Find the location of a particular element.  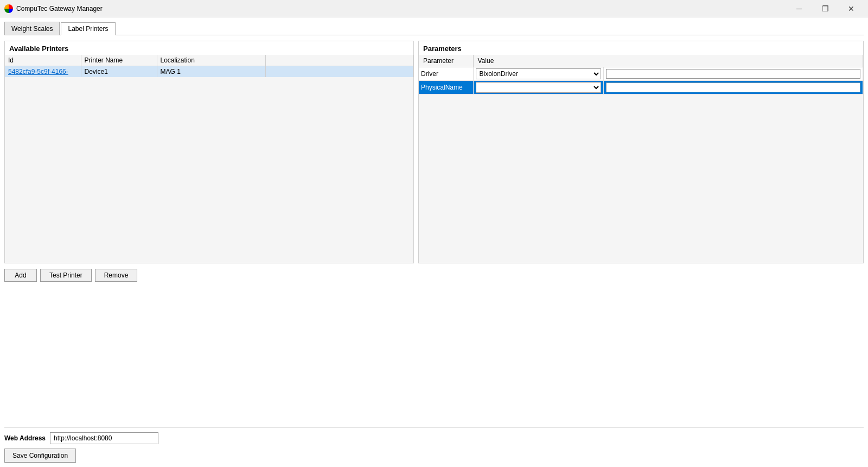

restore-button: ❐ is located at coordinates (825, 9).